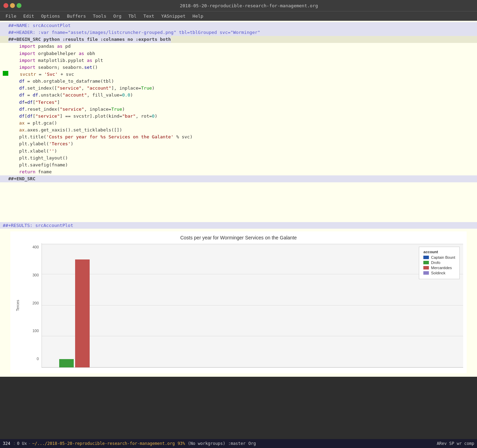 This screenshot has width=477, height=448. What do you see at coordinates (237, 444) in the screenshot?
I see `statusbar-branch: :master` at bounding box center [237, 444].